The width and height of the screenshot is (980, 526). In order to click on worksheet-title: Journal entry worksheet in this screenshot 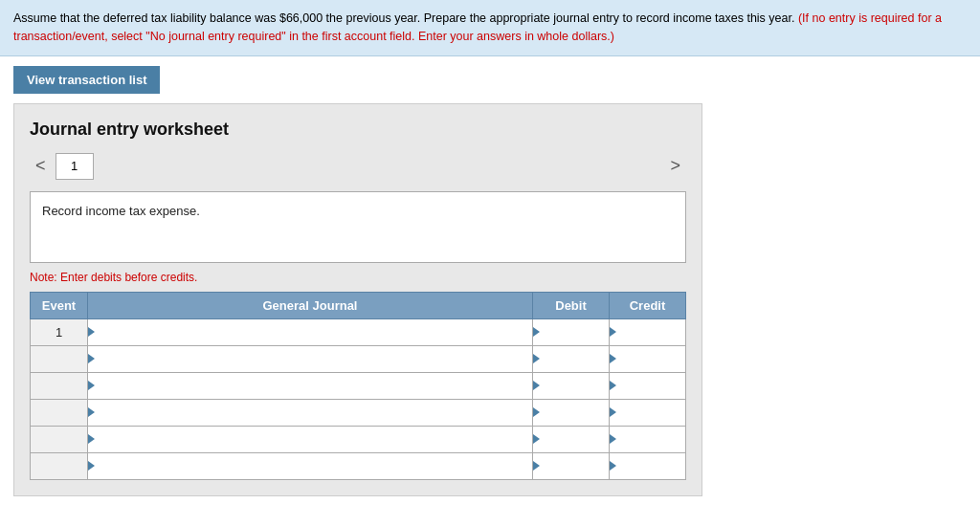, I will do `click(358, 130)`.